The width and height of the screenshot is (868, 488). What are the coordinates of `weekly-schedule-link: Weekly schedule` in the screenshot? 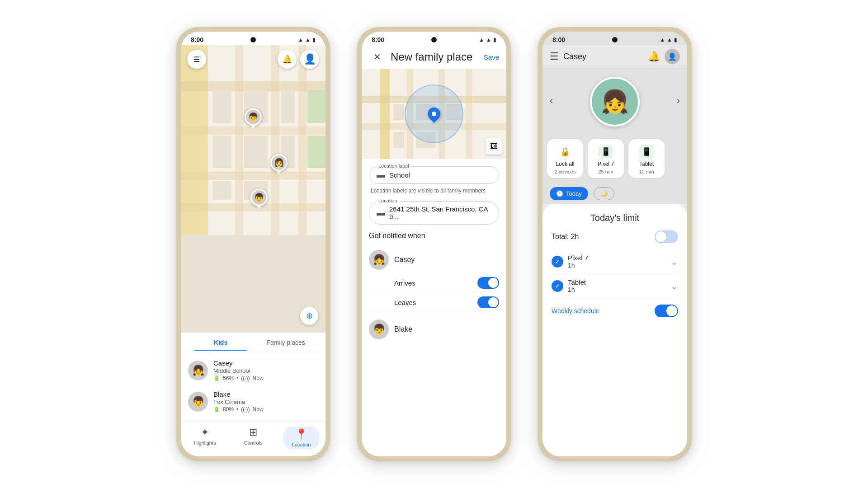 It's located at (576, 311).